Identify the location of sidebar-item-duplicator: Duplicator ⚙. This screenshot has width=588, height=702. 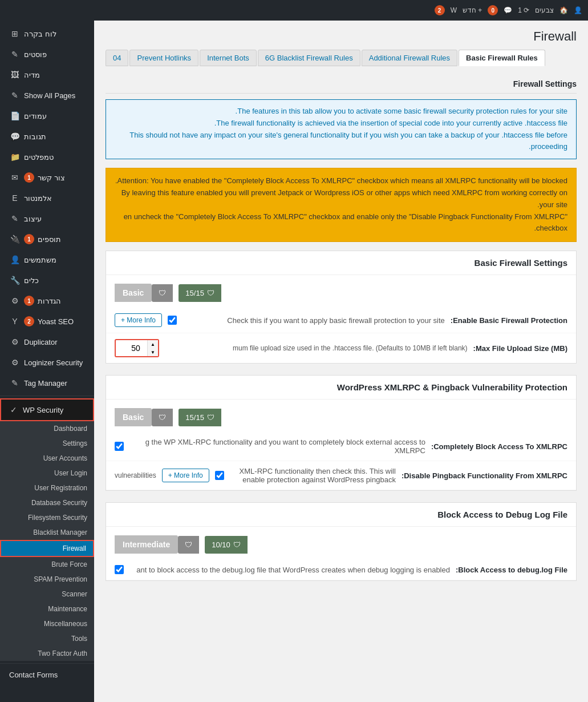
(47, 342).